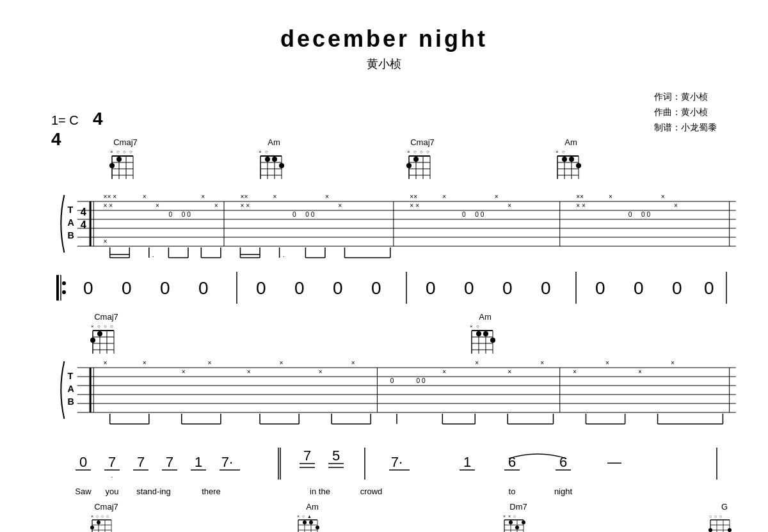  I want to click on svg-text: B, so click(70, 402).